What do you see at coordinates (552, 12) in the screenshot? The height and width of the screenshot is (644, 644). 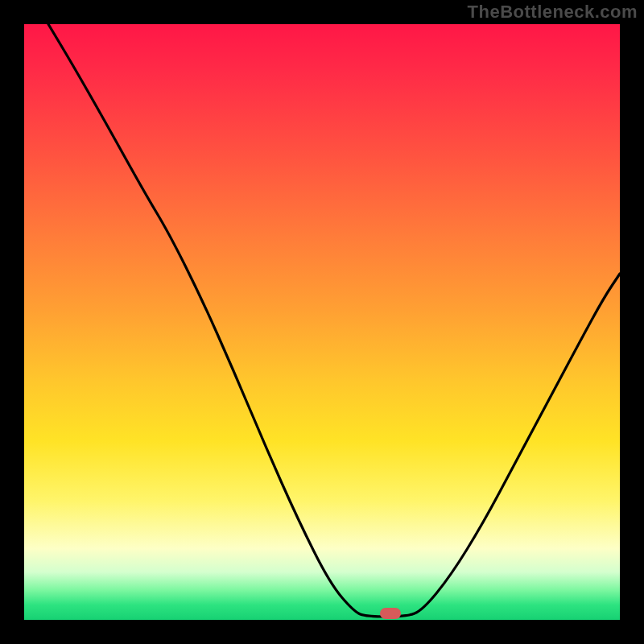 I see `watermark-text: TheBottleneck.com` at bounding box center [552, 12].